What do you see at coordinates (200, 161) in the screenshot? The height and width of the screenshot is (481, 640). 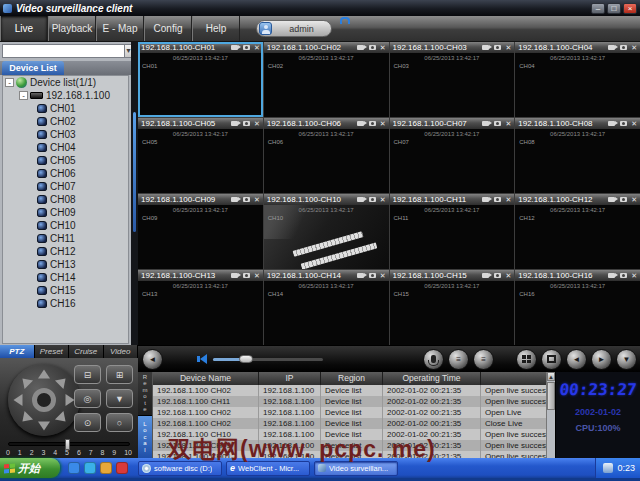 I see `video-area: 06/25/2013 13:42:17CH05` at bounding box center [200, 161].